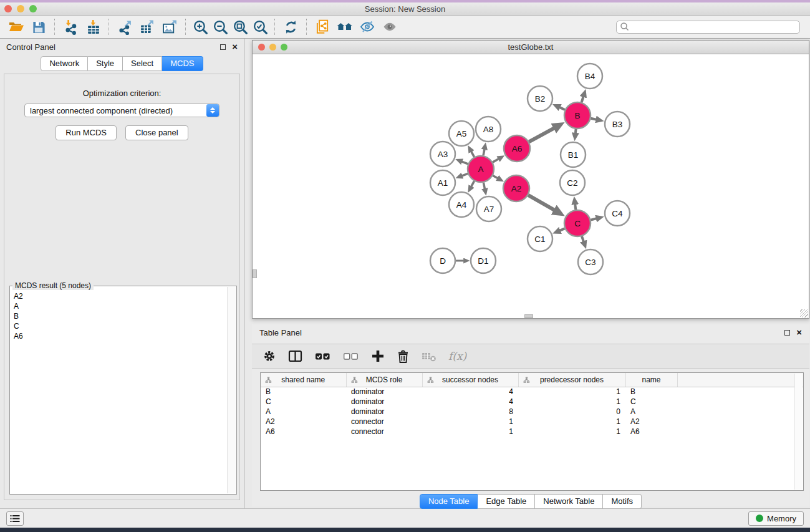 The width and height of the screenshot is (810, 532). I want to click on apply-layout-button, so click(291, 27).